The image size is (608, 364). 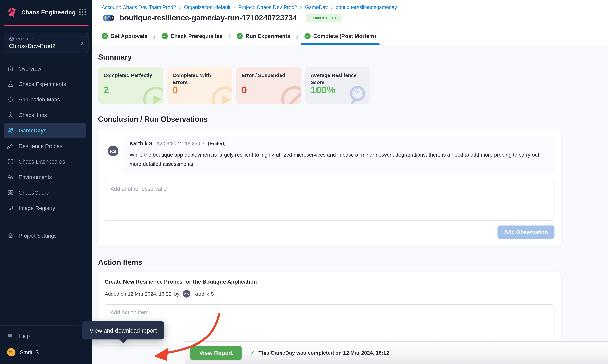 What do you see at coordinates (350, 5) in the screenshot?
I see `breadcrumb: Account: Chaos Dev Team Prod2›Organizati…` at bounding box center [350, 5].